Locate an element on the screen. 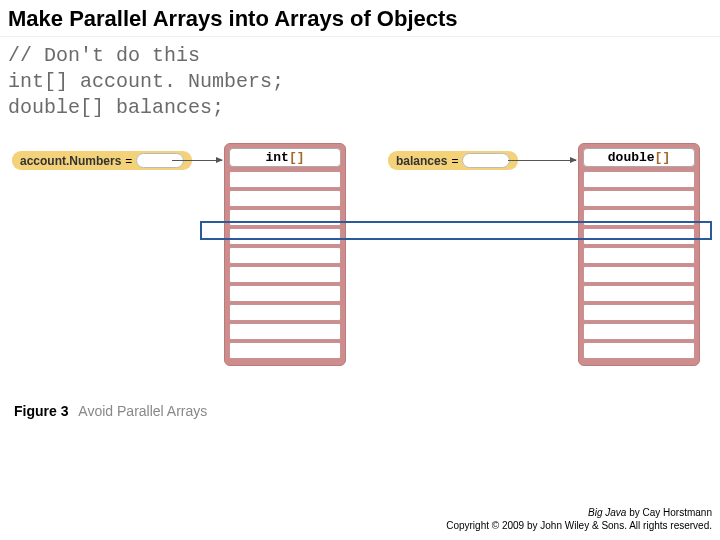  array-type-label: double[] is located at coordinates (639, 158).